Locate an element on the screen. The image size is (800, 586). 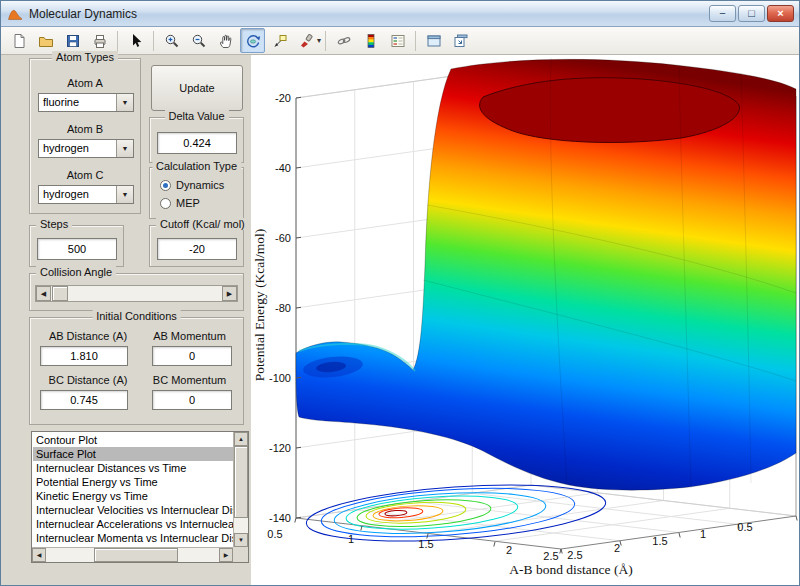
scroll-down-arrow: ▼ is located at coordinates (241, 540).